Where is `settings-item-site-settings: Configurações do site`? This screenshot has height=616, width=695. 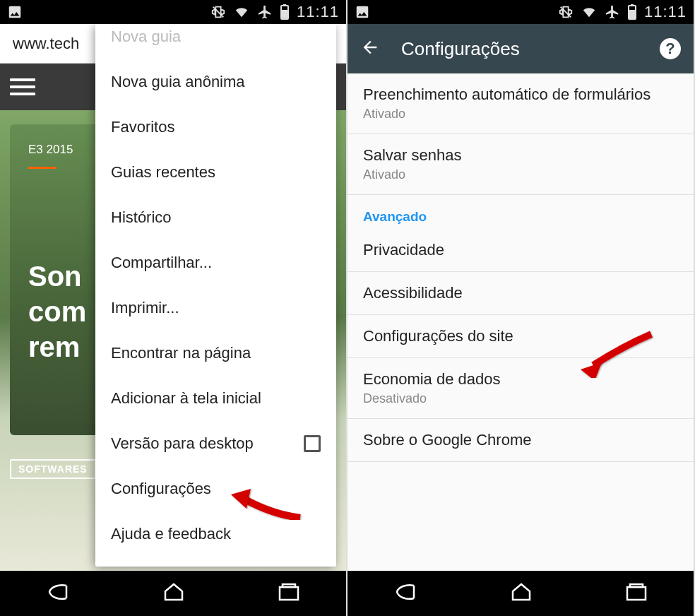
settings-item-site-settings: Configurações do site is located at coordinates (521, 336).